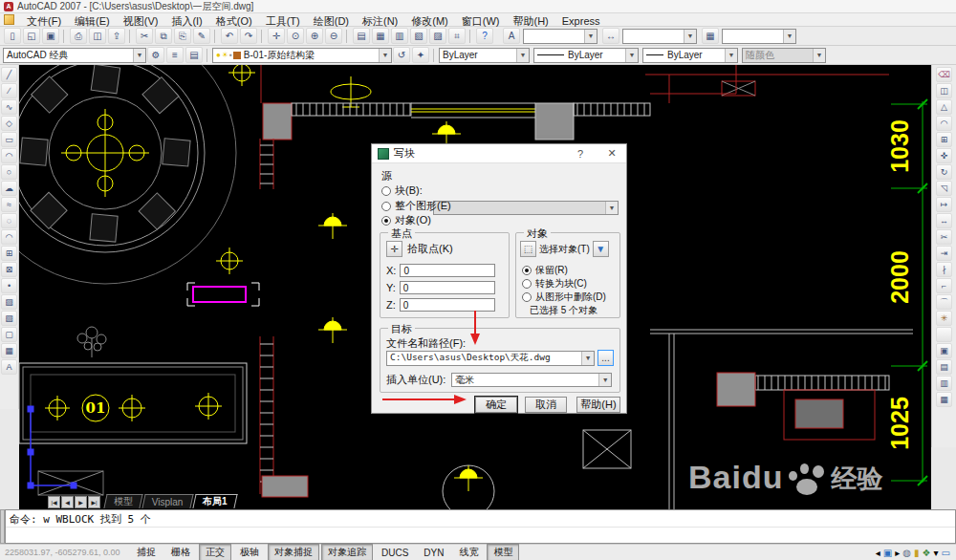 The image size is (956, 560). I want to click on tray-arrow-icon: ▾, so click(937, 552).